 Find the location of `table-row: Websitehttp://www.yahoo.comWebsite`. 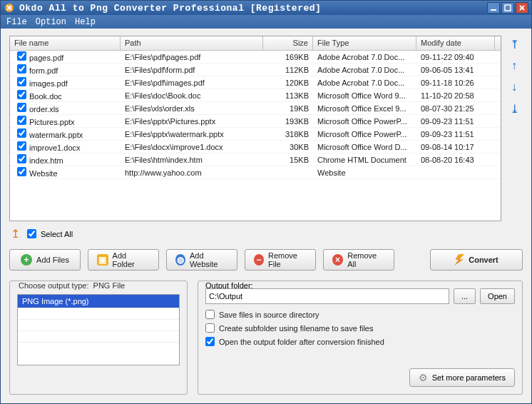

table-row: Websitehttp://www.yahoo.comWebsite is located at coordinates (255, 173).